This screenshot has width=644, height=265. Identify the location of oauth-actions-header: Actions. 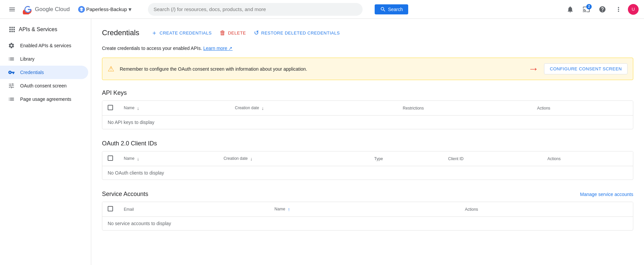
(588, 159).